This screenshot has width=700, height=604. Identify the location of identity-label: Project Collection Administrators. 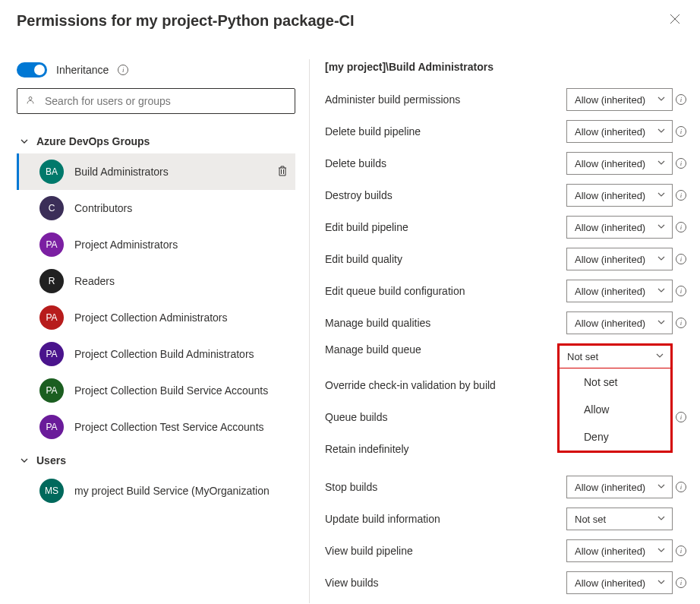
(182, 318).